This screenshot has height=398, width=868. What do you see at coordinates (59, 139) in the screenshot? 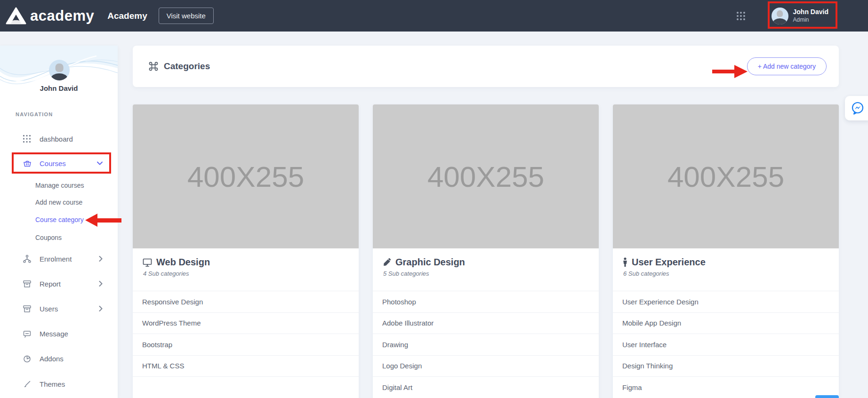
I see `sidebar-item-dashboard: dashboard` at bounding box center [59, 139].